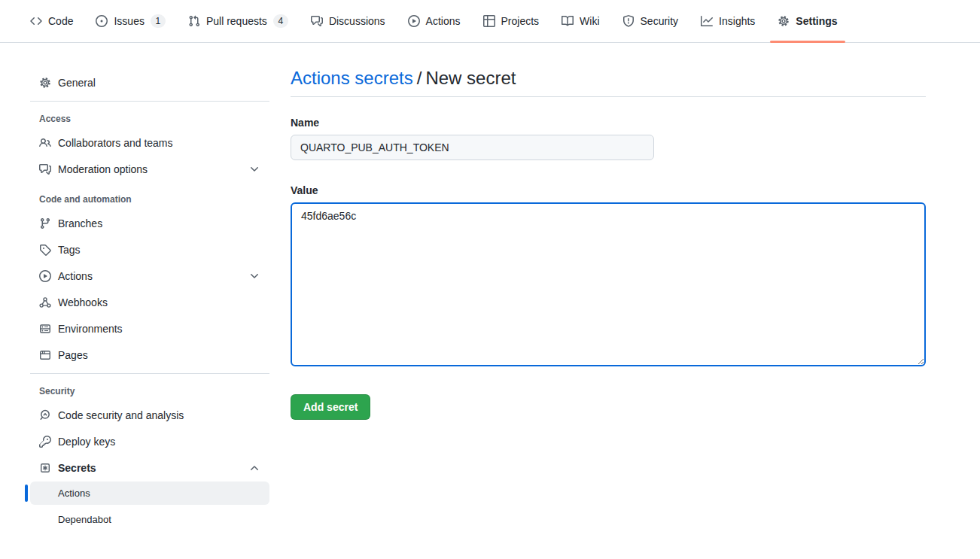 The image size is (980, 559). Describe the element at coordinates (659, 21) in the screenshot. I see `tab-label: Security` at that location.